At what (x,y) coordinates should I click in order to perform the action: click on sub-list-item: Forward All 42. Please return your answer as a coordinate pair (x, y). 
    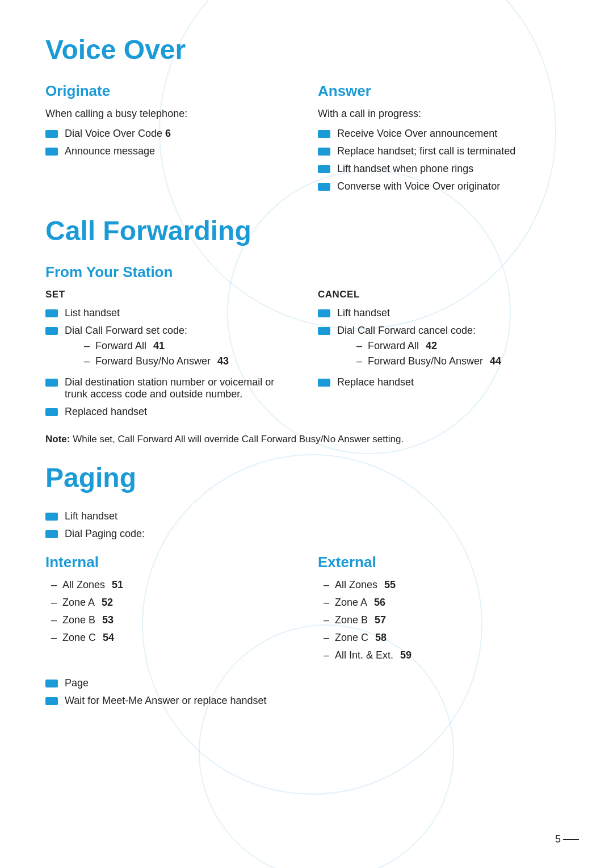
    Looking at the image, I should click on (429, 346).